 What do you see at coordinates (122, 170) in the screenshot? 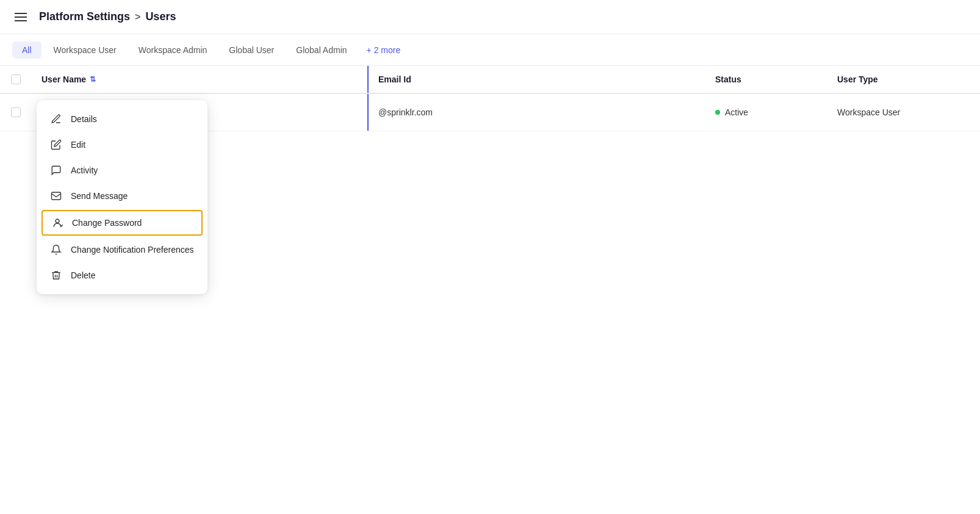
I see `menu-item-activity: Activity` at bounding box center [122, 170].